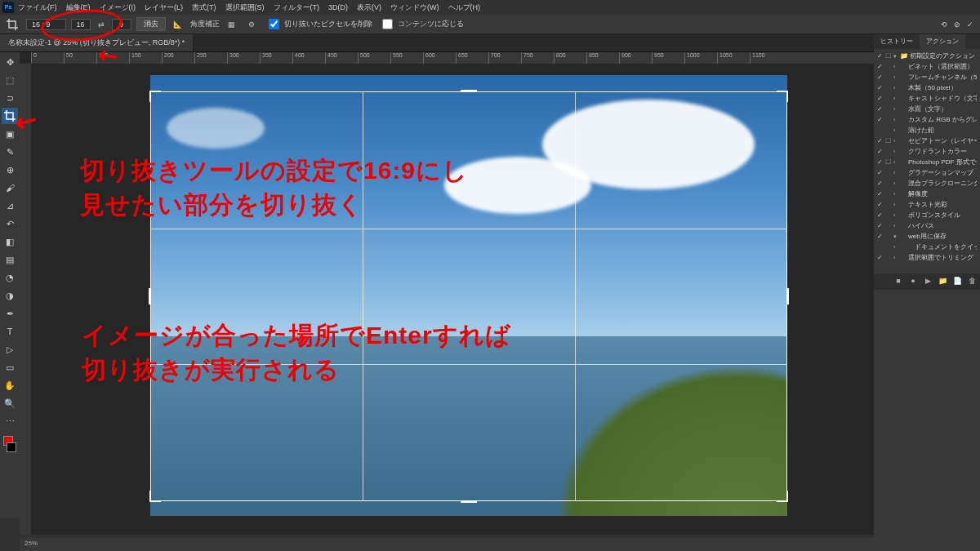 This screenshot has width=980, height=551. I want to click on status-bar: 25%, so click(447, 544).